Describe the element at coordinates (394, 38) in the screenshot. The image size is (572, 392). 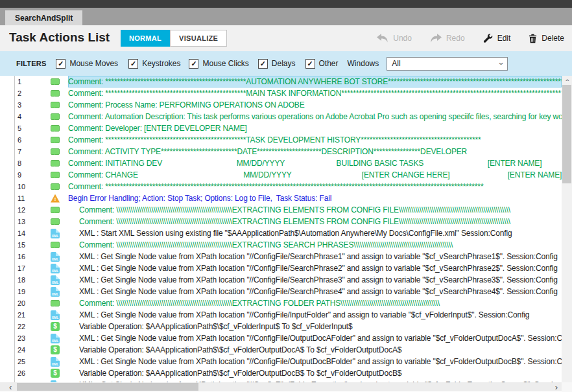
I see `undo-button: Undo` at that location.